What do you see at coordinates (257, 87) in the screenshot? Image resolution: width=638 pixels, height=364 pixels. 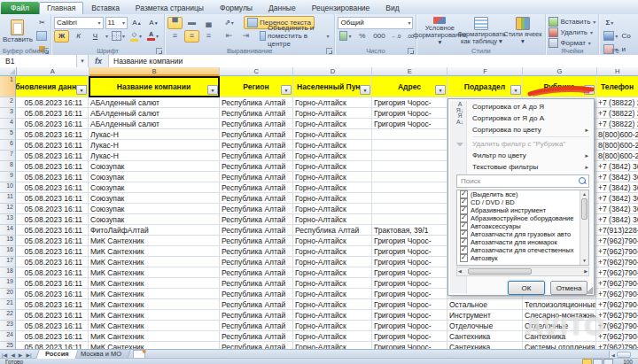 I see `header-cell-3: Регион▼` at bounding box center [257, 87].